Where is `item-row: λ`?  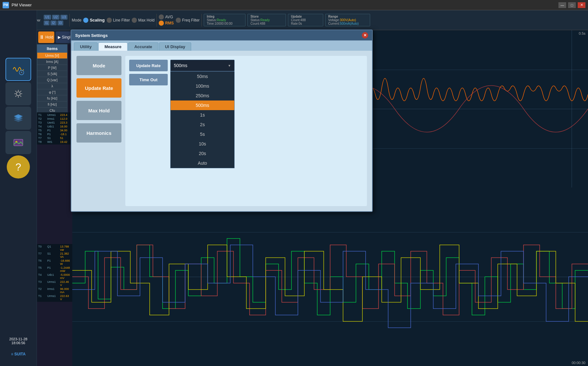
item-row: λ is located at coordinates (52, 86).